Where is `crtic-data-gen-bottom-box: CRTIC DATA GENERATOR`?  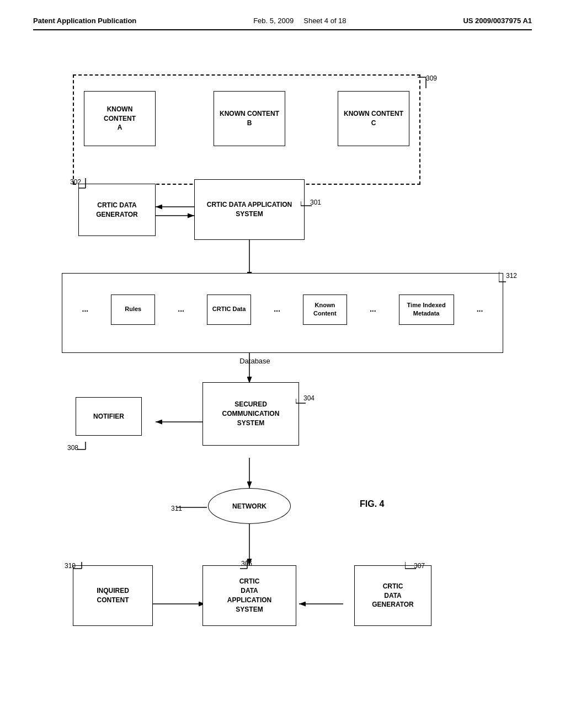
crtic-data-gen-bottom-box: CRTIC DATA GENERATOR is located at coordinates (393, 596).